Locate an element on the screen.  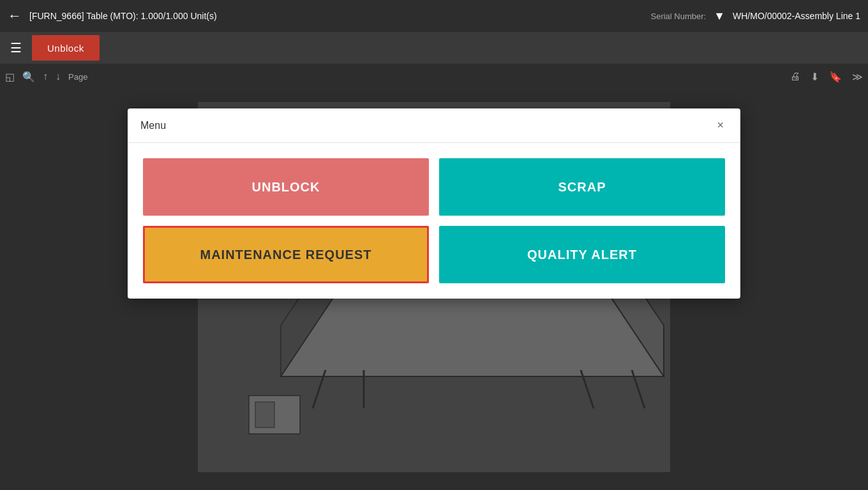
maintenance-request-button: MAINTENANCE REQUEST is located at coordinates (286, 255).